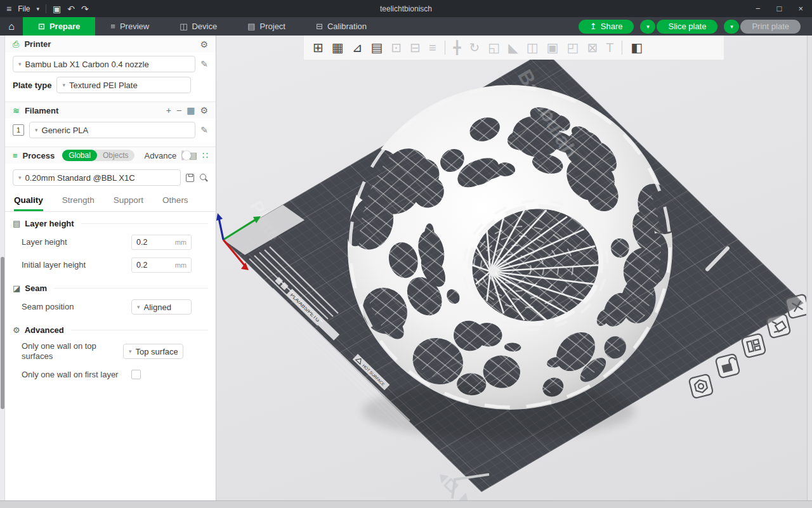  What do you see at coordinates (204, 130) in the screenshot?
I see `edit-filament-icon: ✎` at bounding box center [204, 130].